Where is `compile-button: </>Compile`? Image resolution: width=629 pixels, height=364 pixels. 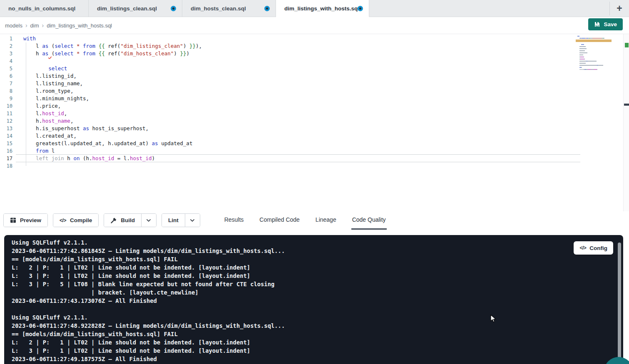 compile-button: </>Compile is located at coordinates (76, 220).